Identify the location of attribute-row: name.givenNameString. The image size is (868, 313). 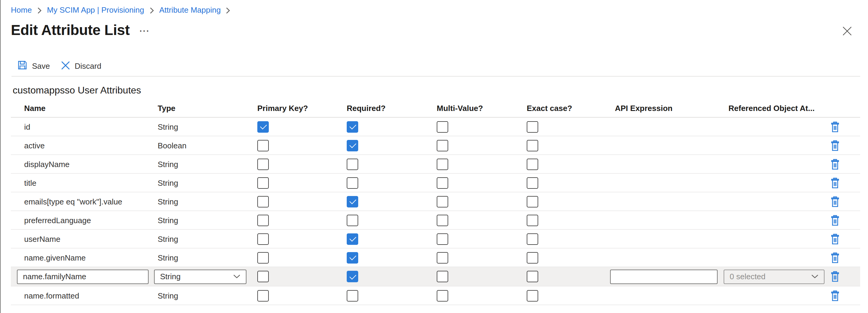
(435, 258).